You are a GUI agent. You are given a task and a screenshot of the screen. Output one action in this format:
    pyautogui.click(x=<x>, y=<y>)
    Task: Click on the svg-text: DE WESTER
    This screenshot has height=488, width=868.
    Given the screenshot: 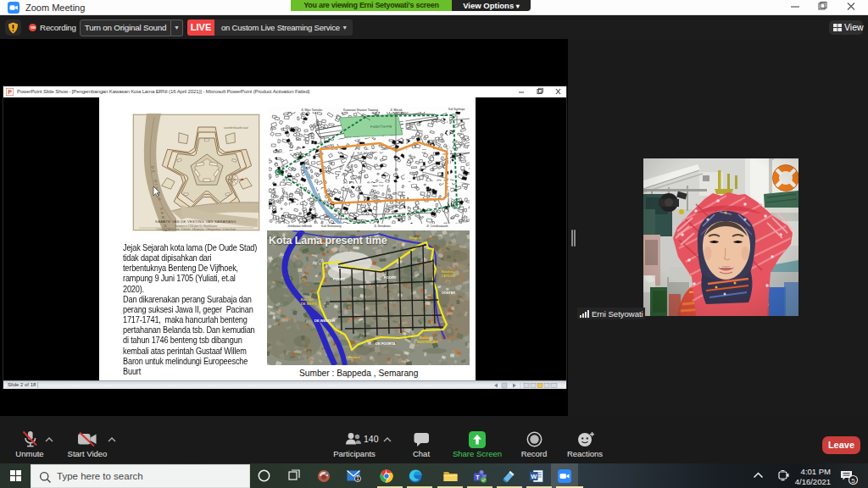 What is the action you would take?
    pyautogui.click(x=325, y=320)
    